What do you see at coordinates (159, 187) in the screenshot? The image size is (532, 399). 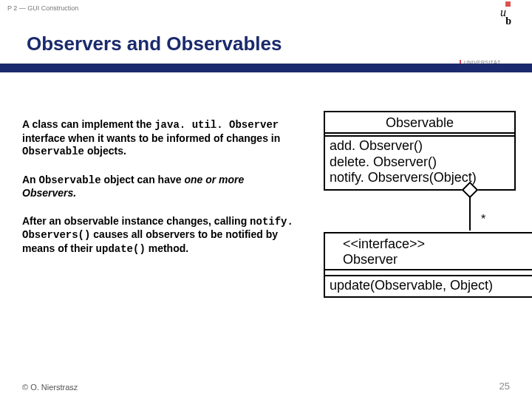 I see `paragraph-2: An Observable object can have one or mor…` at bounding box center [159, 187].